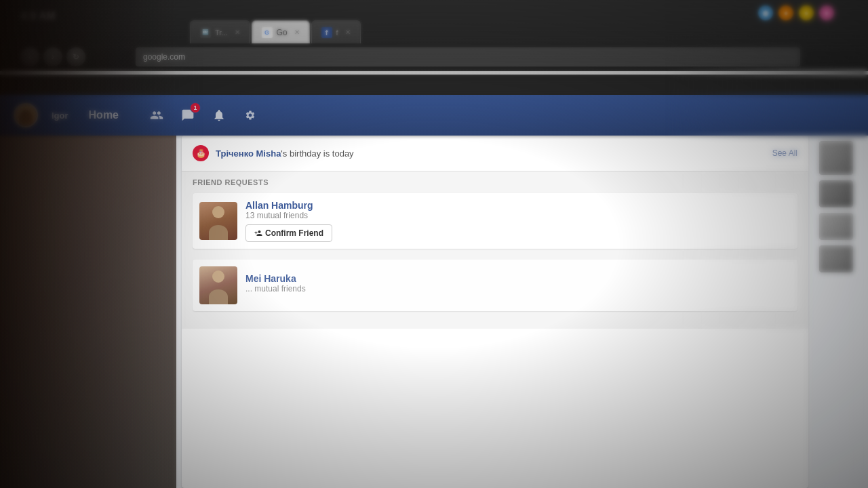 The image size is (868, 488). I want to click on clock-display: 4:9 AM, so click(38, 16).